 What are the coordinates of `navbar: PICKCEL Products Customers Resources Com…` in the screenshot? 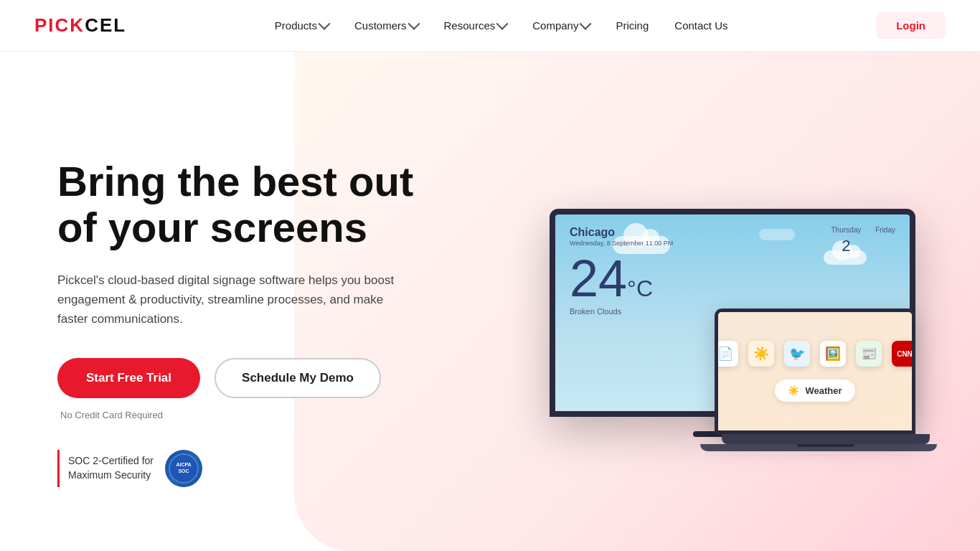 It's located at (490, 26).